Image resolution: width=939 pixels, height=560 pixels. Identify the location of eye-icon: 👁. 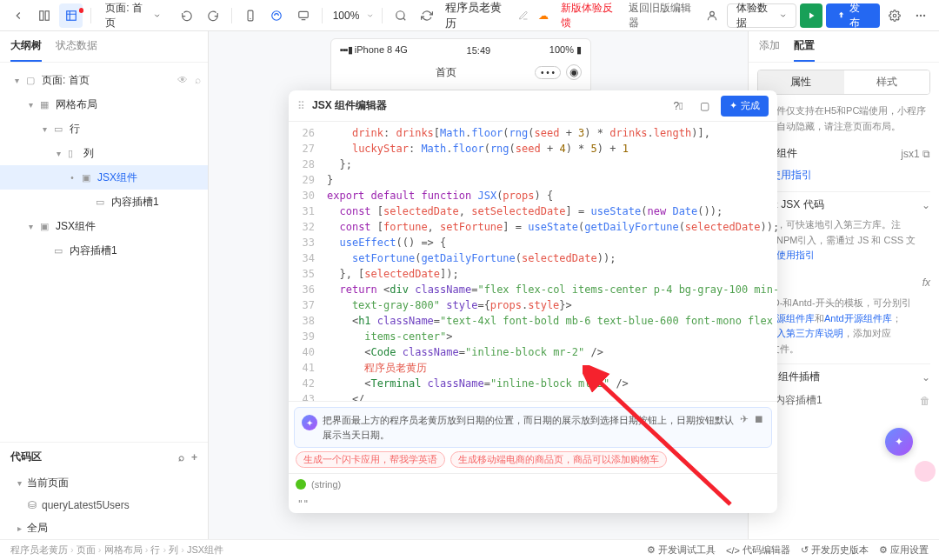
(183, 80).